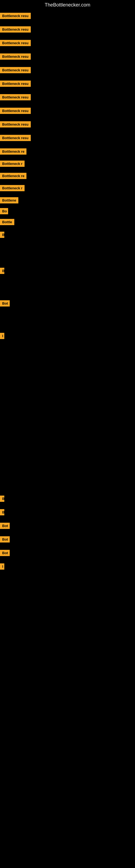 This screenshot has width=135, height=868. What do you see at coordinates (5, 553) in the screenshot?
I see `bottleneck-badge-25: Bot` at bounding box center [5, 553].